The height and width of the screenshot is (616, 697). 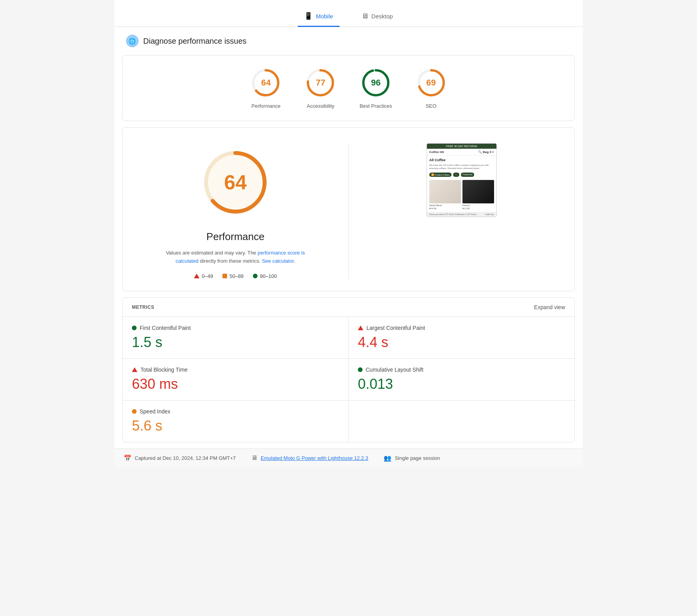 What do you see at coordinates (462, 175) in the screenshot?
I see `screenshot-buttons: 🔽 Product Filters ↑↓ Featured` at bounding box center [462, 175].